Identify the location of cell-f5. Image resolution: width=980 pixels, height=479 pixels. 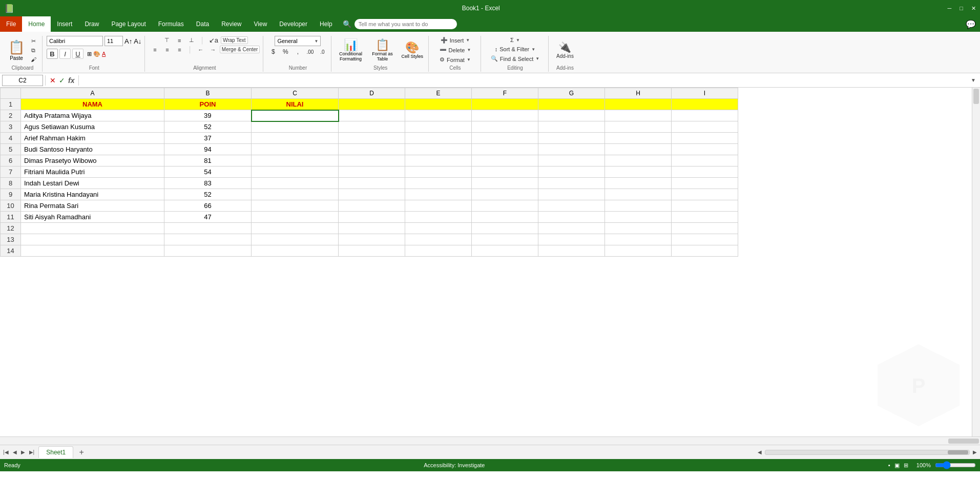
(505, 150).